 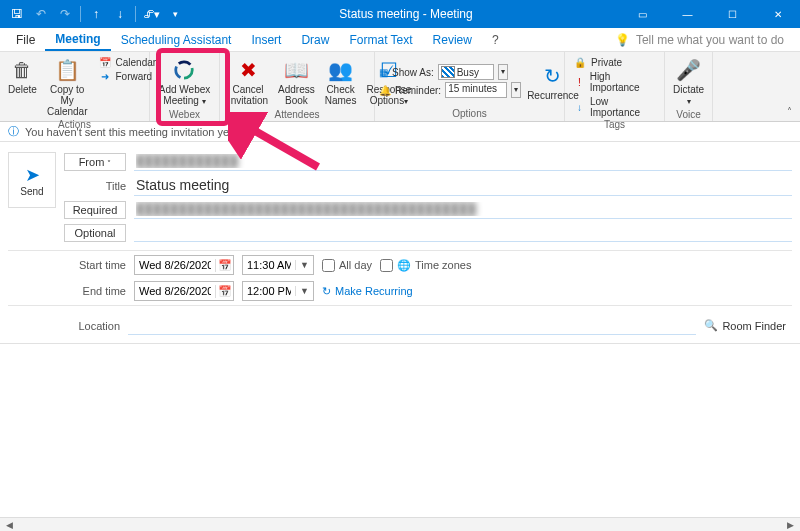 I want to click on scroll-right-icon: ▶, so click(x=790, y=525).